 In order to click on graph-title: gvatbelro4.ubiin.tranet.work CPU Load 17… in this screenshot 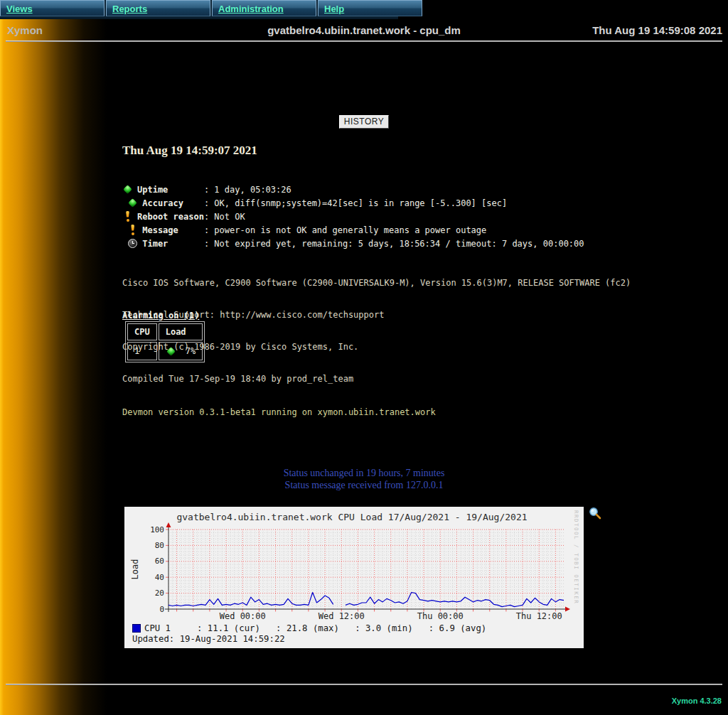, I will do `click(352, 517)`.